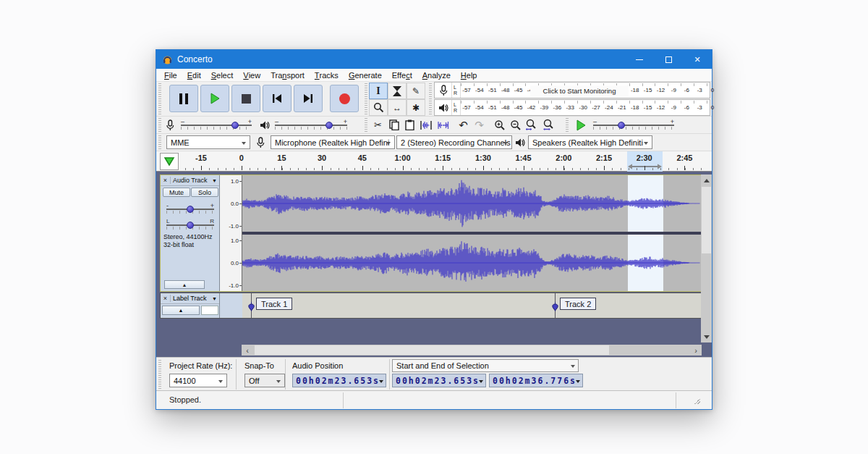 This screenshot has width=868, height=454. Describe the element at coordinates (333, 142) in the screenshot. I see `recording-device-select: Microphone (Realtek High Defini` at that location.